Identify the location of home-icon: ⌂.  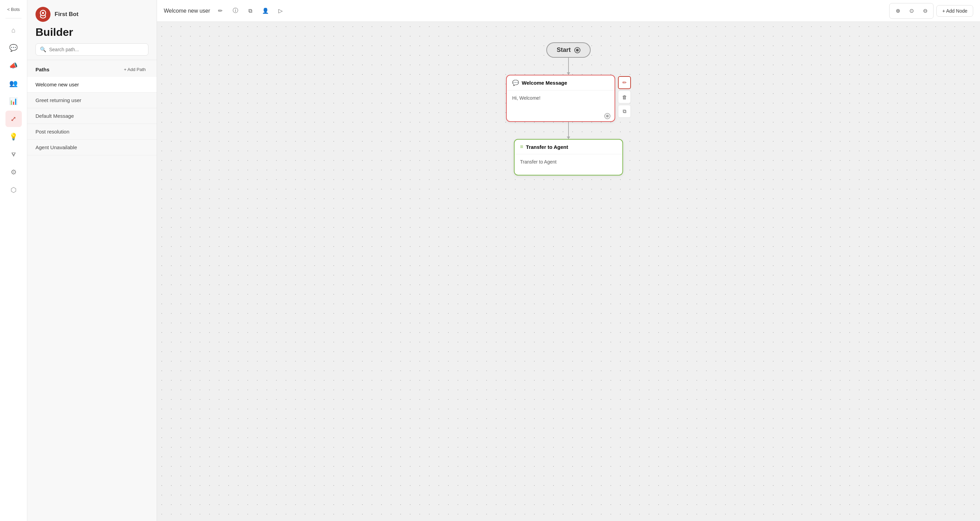
(14, 30).